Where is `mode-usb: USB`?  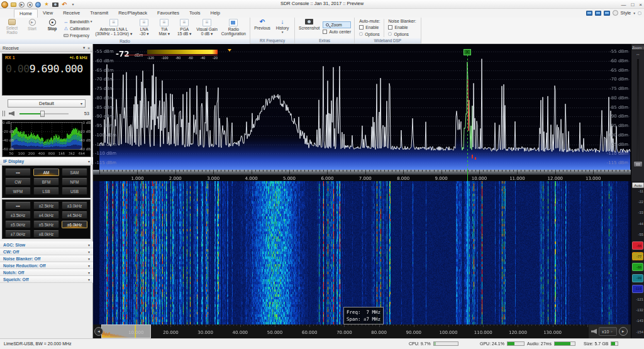 mode-usb: USB is located at coordinates (74, 191).